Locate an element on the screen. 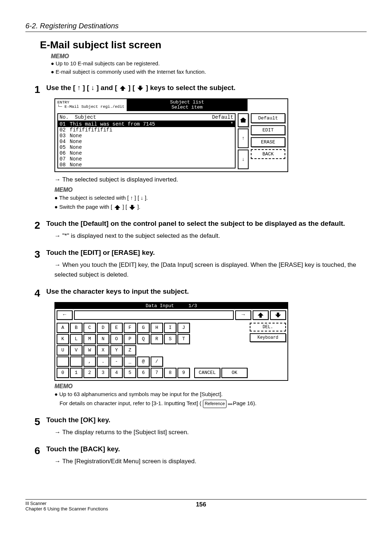 The width and height of the screenshot is (392, 554). panel-title-line: Subject list is located at coordinates (187, 102).